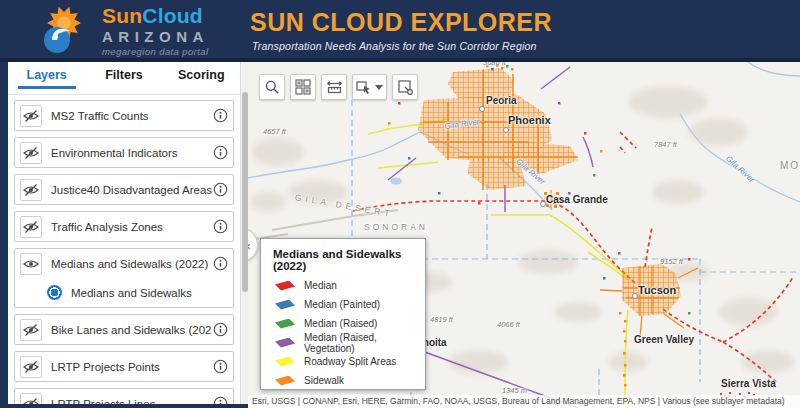 This screenshot has height=408, width=800. Describe the element at coordinates (498, 129) in the screenshot. I see `phoenix-sidewalk-network` at that location.